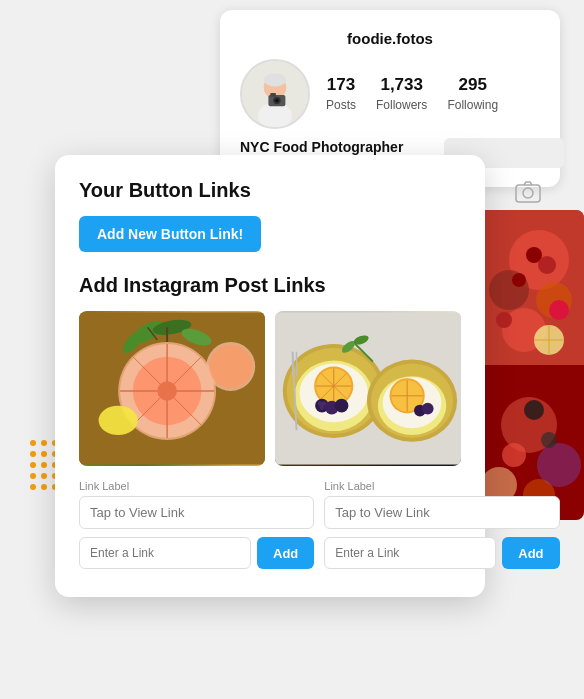 The width and height of the screenshot is (584, 699). I want to click on add-button-link-button: Add New Button Link!, so click(170, 234).